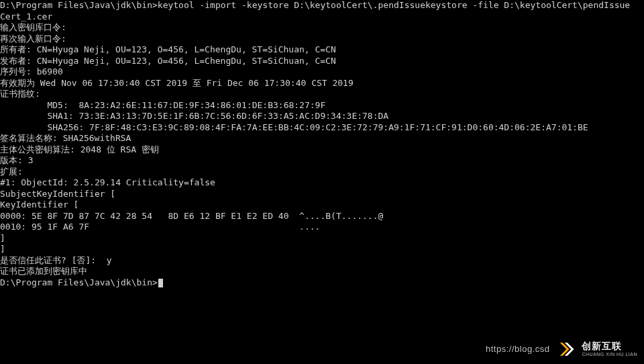 The width and height of the screenshot is (644, 364). What do you see at coordinates (322, 94) in the screenshot?
I see `terminal-line: 证书指纹:` at bounding box center [322, 94].